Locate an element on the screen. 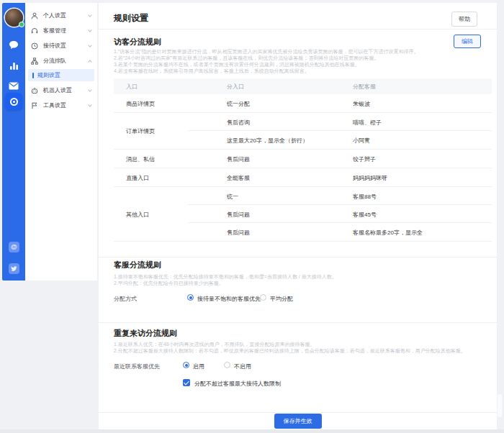 The image size is (504, 433). mail-icon is located at coordinates (14, 86).